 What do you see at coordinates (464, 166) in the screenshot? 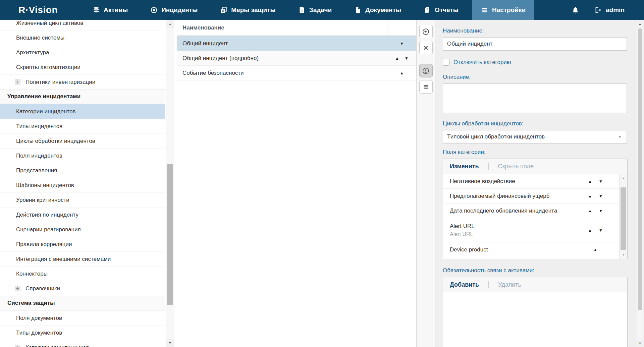
I see `edit-field-button: Изменить` at bounding box center [464, 166].